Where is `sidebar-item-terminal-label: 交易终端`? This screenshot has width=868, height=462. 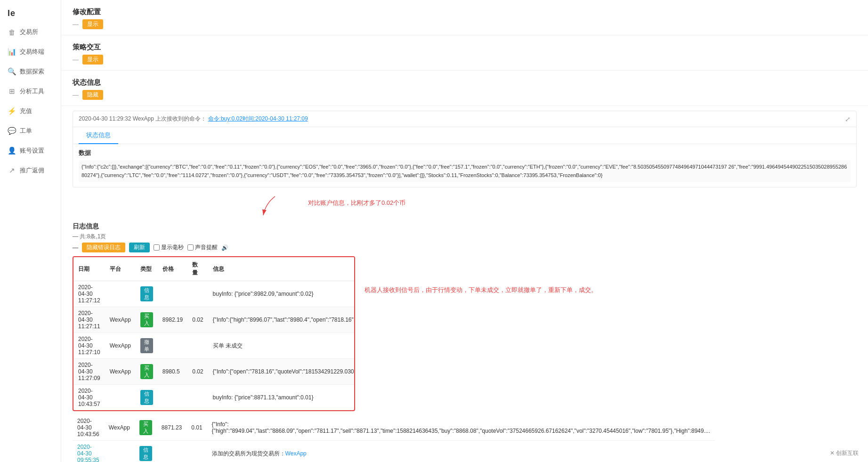
sidebar-item-terminal-label: 交易终端 is located at coordinates (32, 52).